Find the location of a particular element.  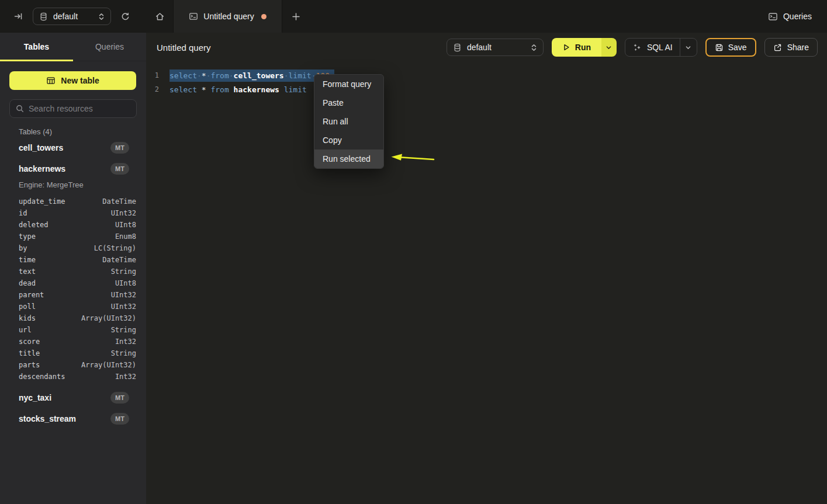

table-item: cell_towersMT is located at coordinates (73, 148).